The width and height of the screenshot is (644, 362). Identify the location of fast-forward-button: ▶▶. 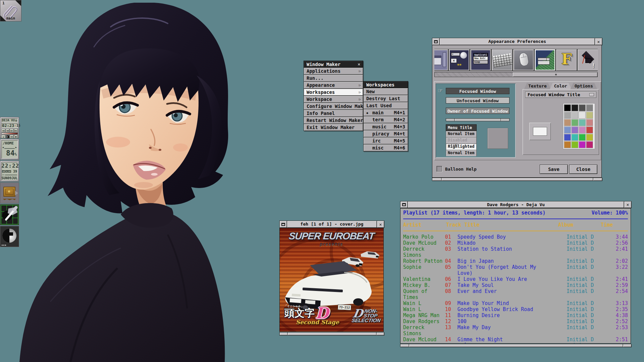
(12, 131).